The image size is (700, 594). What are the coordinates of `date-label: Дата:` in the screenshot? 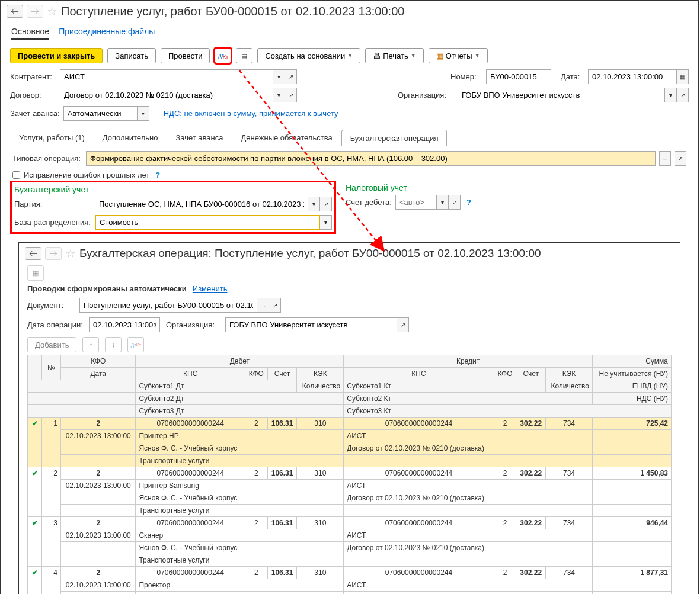 It's located at (573, 77).